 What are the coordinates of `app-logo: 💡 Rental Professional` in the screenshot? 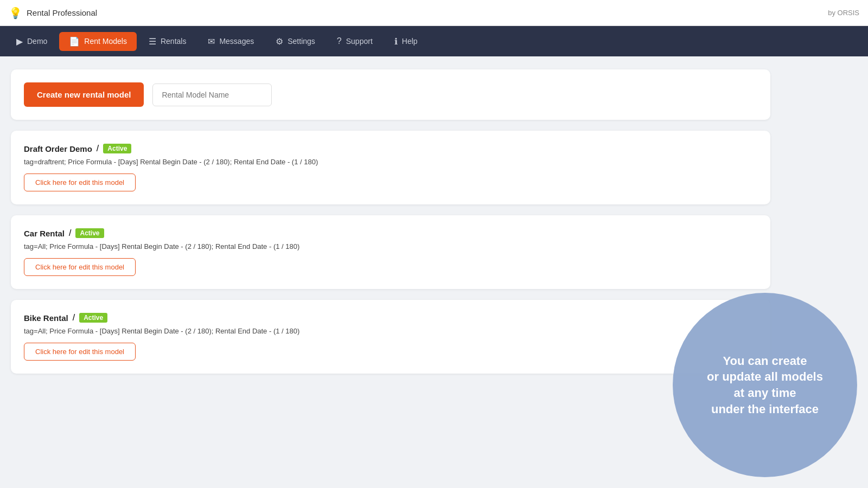 It's located at (53, 13).